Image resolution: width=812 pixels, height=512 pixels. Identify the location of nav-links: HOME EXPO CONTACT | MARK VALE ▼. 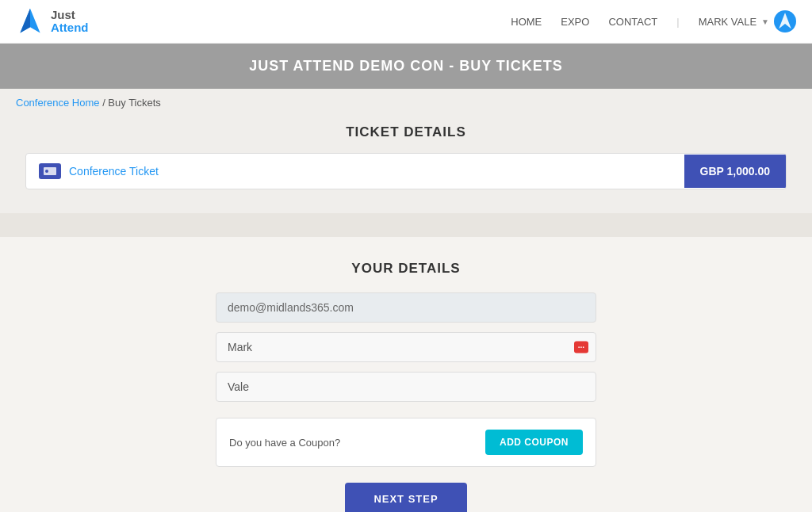
(653, 21).